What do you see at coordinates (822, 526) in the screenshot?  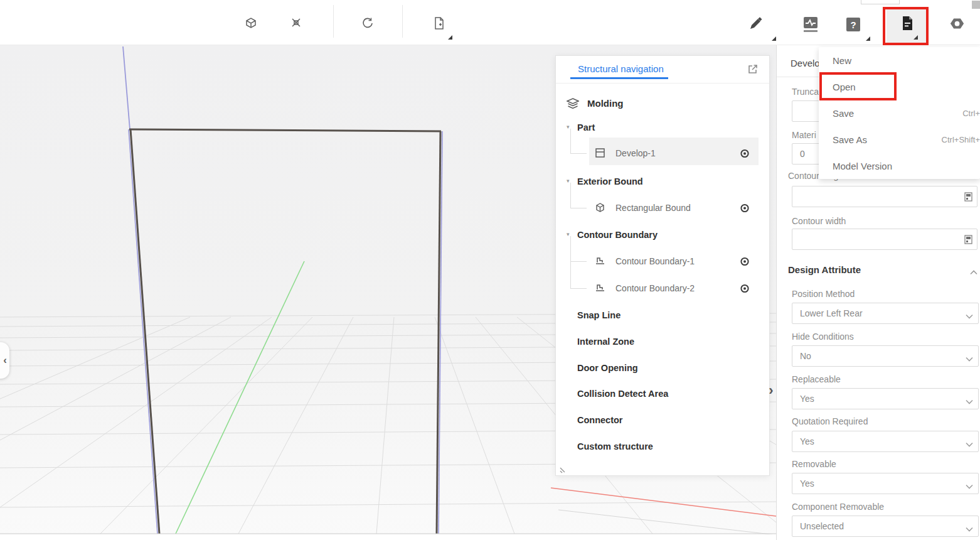 I see `select-value: Unselected` at bounding box center [822, 526].